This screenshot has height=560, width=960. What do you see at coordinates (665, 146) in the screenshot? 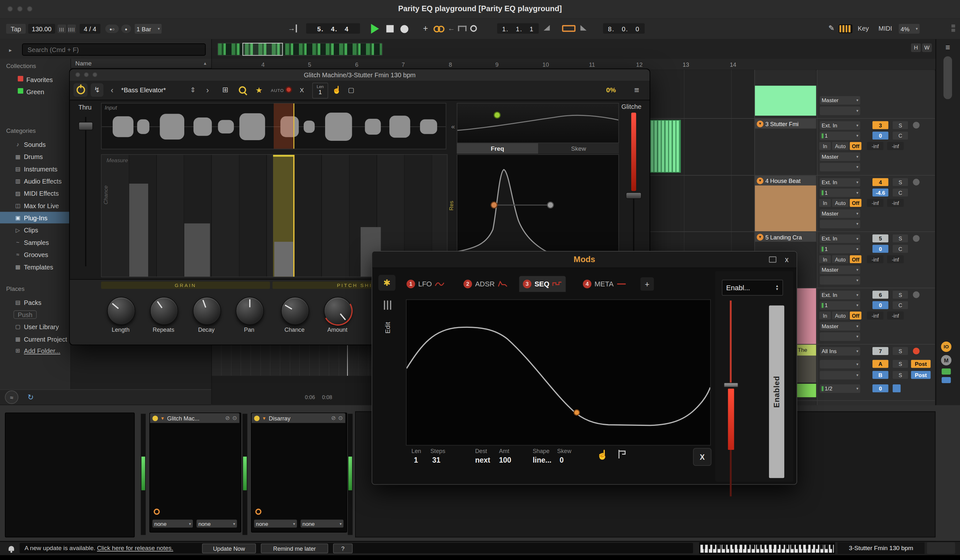
I see `audio-clip-green` at bounding box center [665, 146].